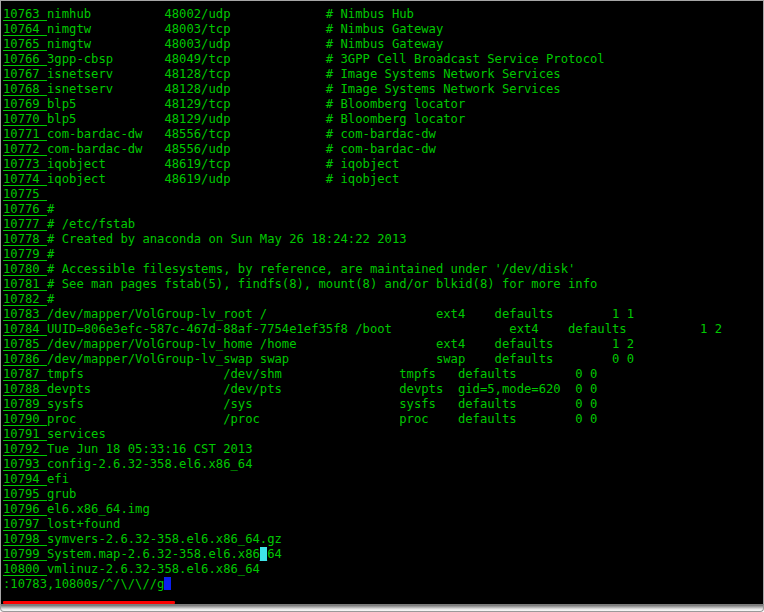  What do you see at coordinates (150, 464) in the screenshot?
I see `line-text: config-2.6.32-358.el6.x86_64` at bounding box center [150, 464].